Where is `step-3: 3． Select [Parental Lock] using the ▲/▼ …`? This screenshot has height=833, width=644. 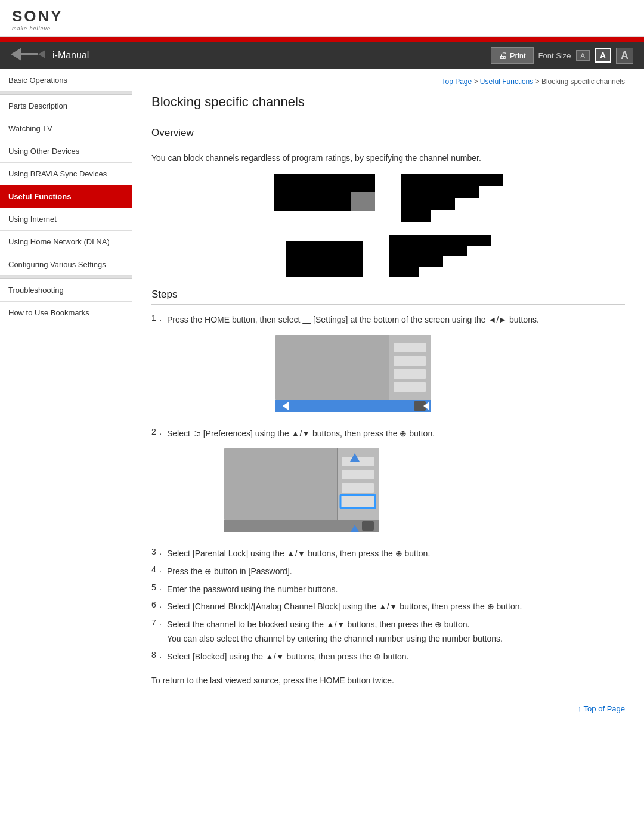 step-3: 3． Select [Parental Lock] using the ▲/▼ … is located at coordinates (388, 554).